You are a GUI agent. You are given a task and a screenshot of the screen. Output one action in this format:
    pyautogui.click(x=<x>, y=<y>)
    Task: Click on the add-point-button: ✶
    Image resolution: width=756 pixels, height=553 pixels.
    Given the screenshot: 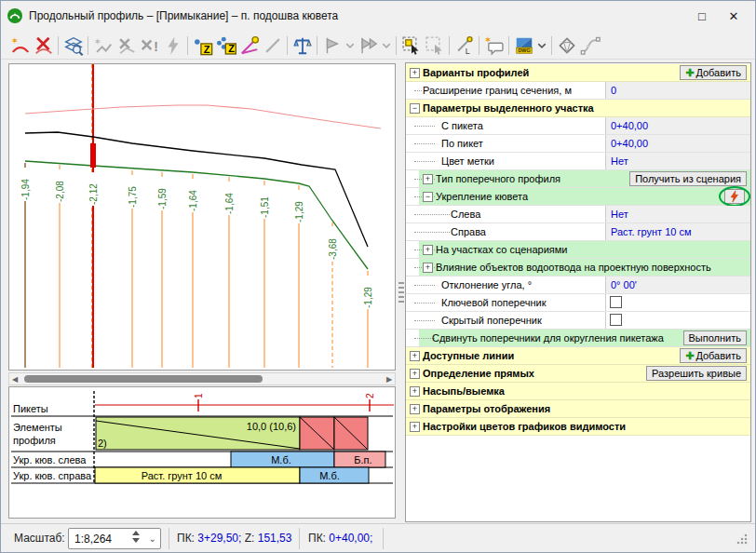 What is the action you would take?
    pyautogui.click(x=102, y=45)
    